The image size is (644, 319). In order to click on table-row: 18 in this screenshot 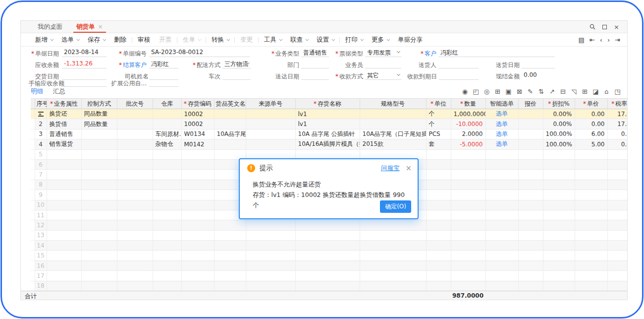, I will do `click(329, 286)`.